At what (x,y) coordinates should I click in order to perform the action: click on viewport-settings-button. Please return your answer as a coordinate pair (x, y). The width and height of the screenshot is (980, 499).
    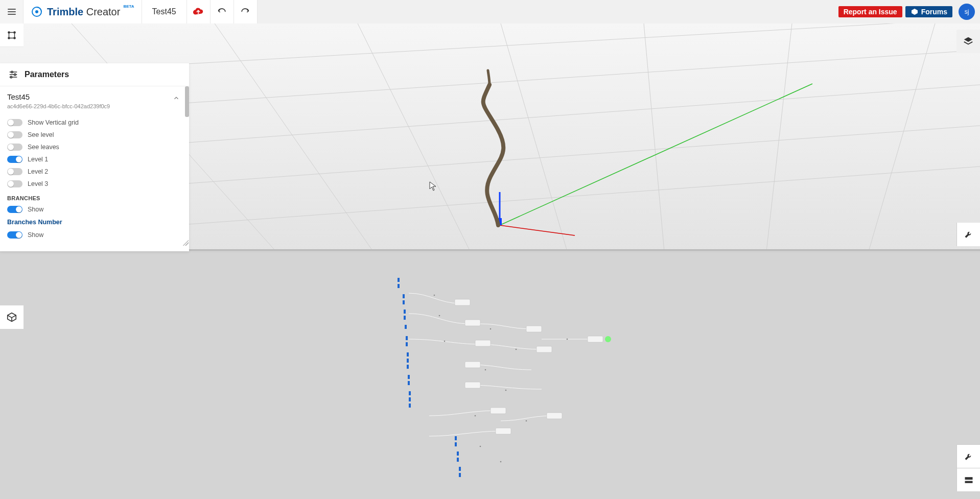
    Looking at the image, I should click on (968, 234).